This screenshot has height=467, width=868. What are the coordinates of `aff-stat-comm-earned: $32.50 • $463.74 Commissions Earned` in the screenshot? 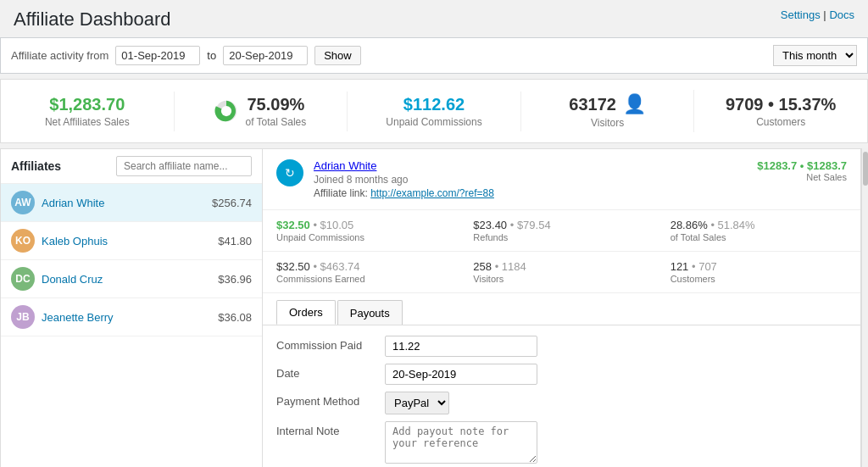 It's located at (364, 272).